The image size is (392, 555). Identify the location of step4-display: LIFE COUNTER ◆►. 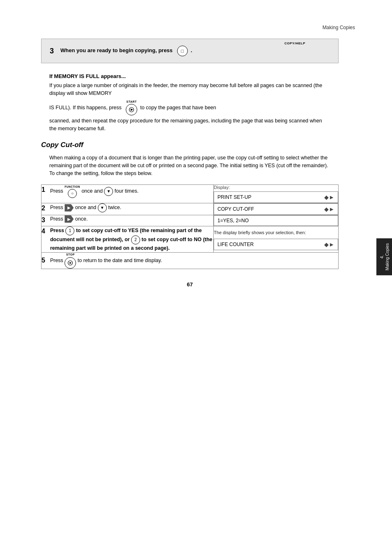
(276, 244).